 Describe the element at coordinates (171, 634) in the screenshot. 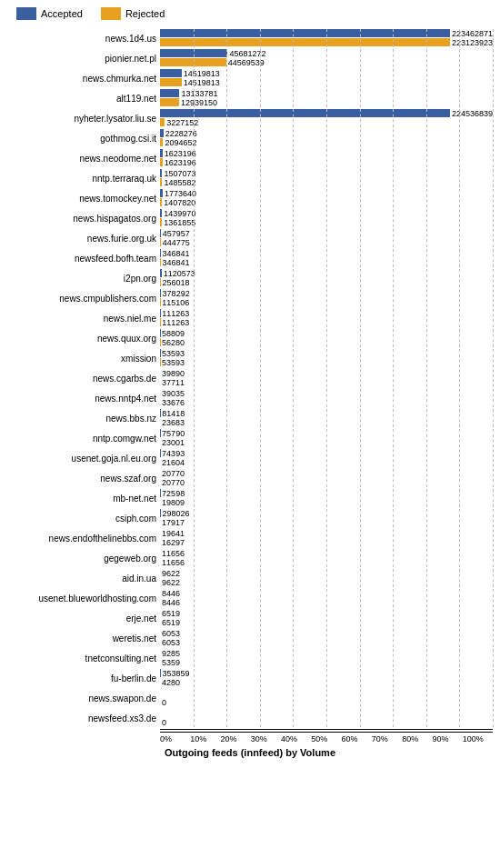

I see `accepted-value: 6053` at that location.